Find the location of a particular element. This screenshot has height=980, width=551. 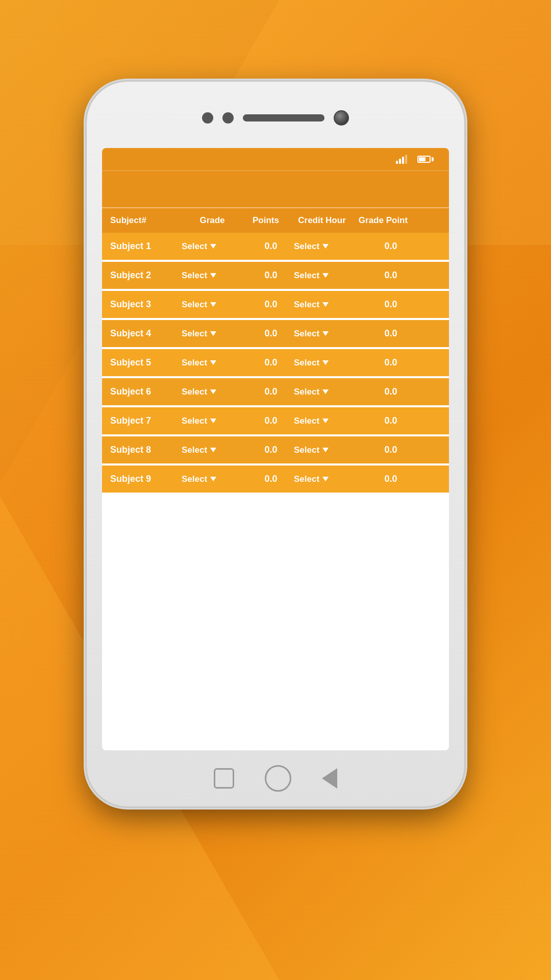

phone-top is located at coordinates (276, 115).